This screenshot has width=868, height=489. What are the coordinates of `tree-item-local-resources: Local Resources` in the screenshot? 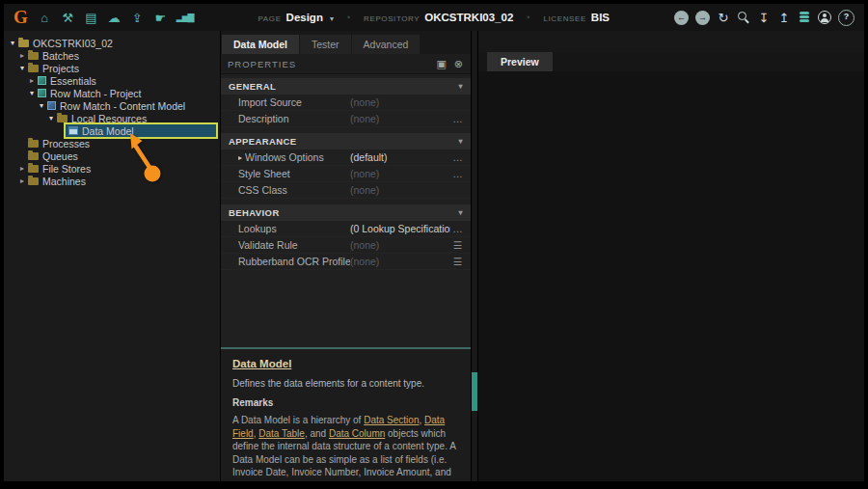 It's located at (112, 118).